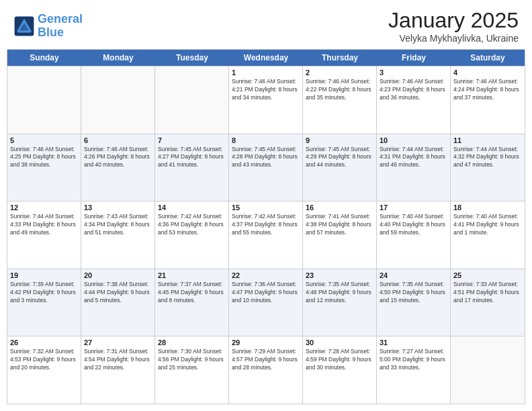  Describe the element at coordinates (340, 235) in the screenshot. I see `day-cell-16: 16Sunrise: 7:41 AM Sunset: 4:38 PM Dayli…` at that location.